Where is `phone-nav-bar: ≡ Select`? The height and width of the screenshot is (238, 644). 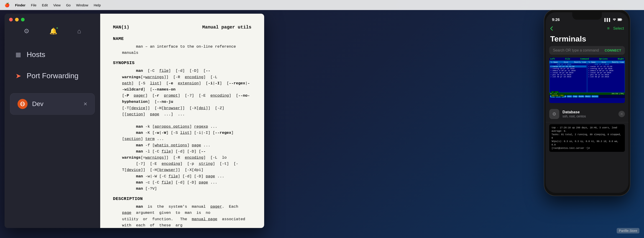
phone-nav-bar: ≡ Select is located at coordinates (587, 29).